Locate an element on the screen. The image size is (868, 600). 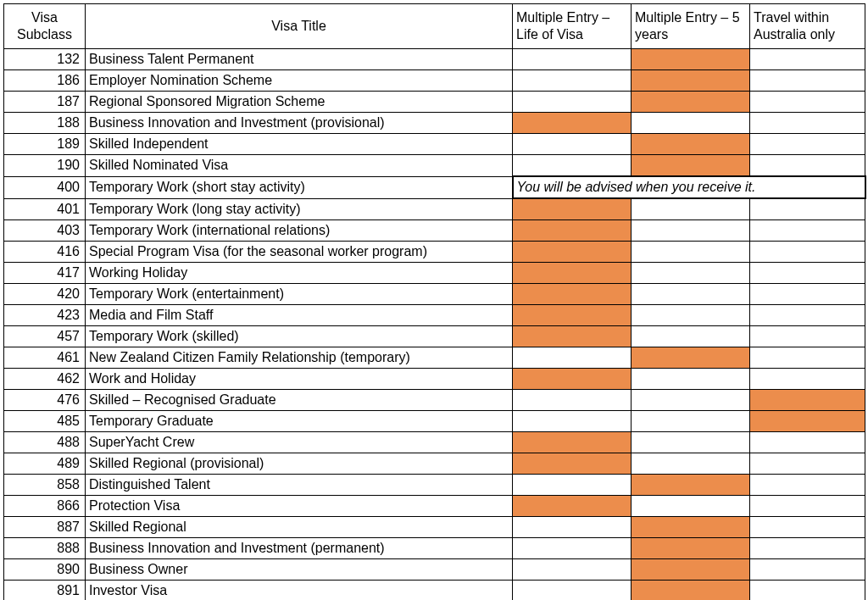
cell-title: Temporary Work (international relations) is located at coordinates (299, 231).